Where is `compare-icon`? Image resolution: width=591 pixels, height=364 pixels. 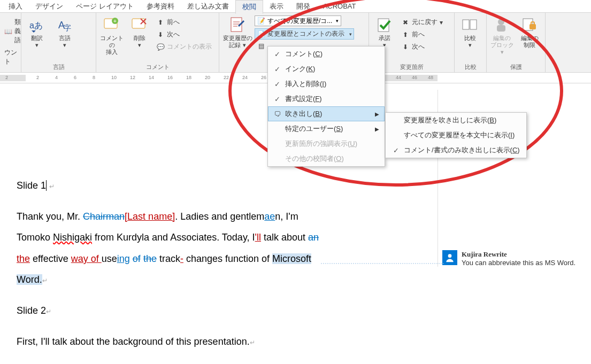 compare-icon is located at coordinates (470, 25).